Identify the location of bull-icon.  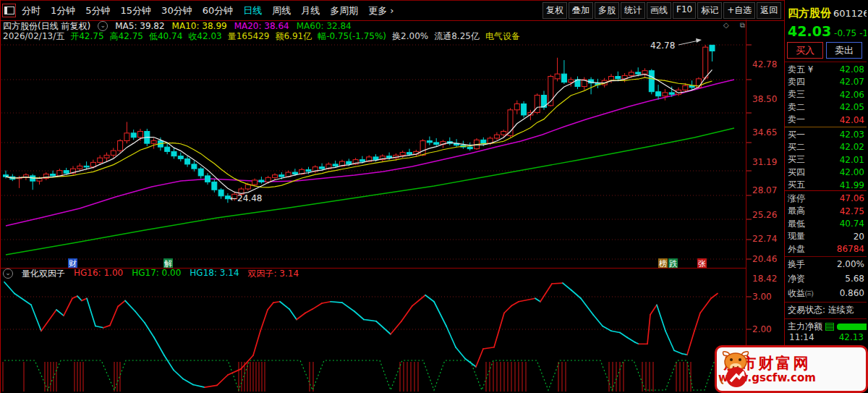
(737, 369).